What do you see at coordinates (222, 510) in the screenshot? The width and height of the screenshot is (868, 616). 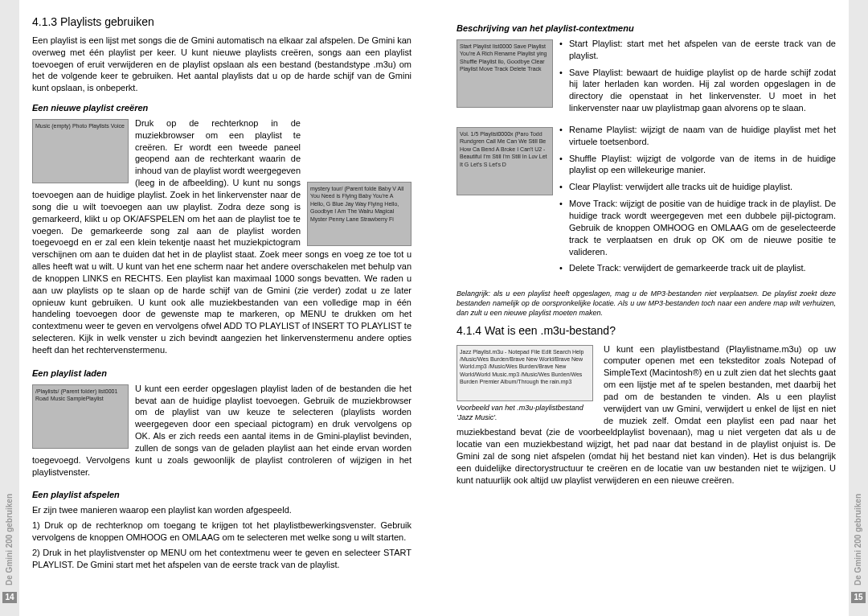 I see `play-intro: Er zijn twee manieren waarop een playlis…` at bounding box center [222, 510].